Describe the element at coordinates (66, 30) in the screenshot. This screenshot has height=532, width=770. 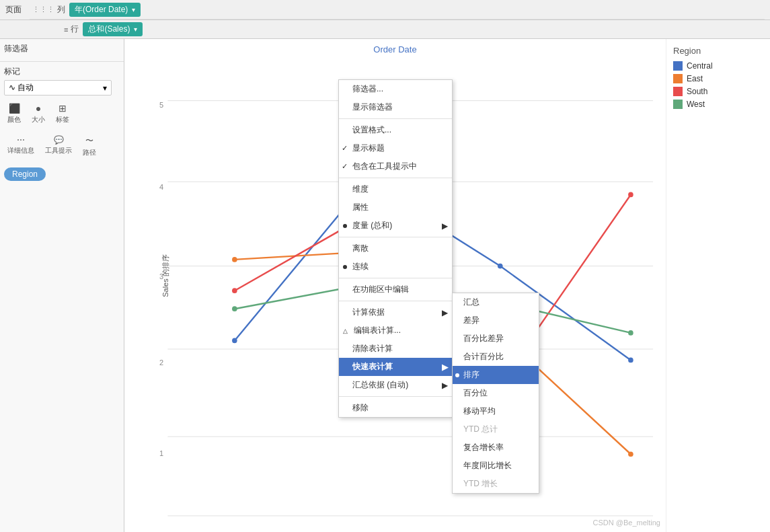
I see `rows-icon: ≡` at that location.